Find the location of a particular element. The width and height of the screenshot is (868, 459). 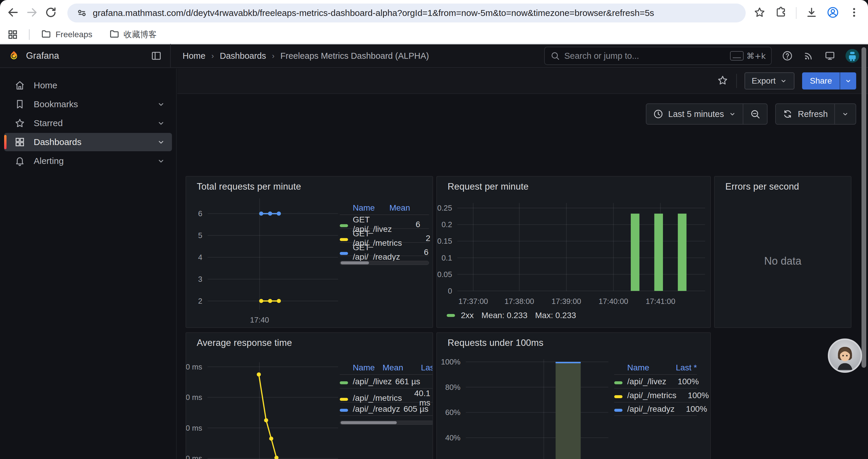

browser-toolbar: grafana.mathmast.com/d/deytv4rwavabkb/fr… is located at coordinates (434, 13).